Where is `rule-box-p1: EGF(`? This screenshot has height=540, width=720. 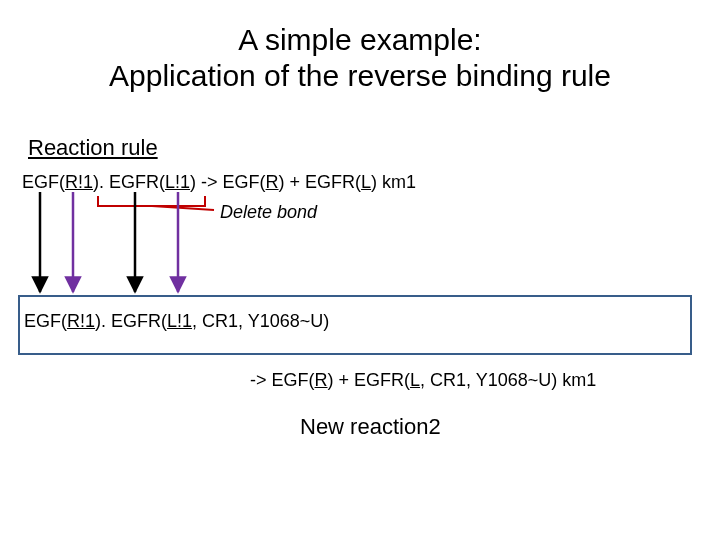 rule-box-p1: EGF( is located at coordinates (46, 321).